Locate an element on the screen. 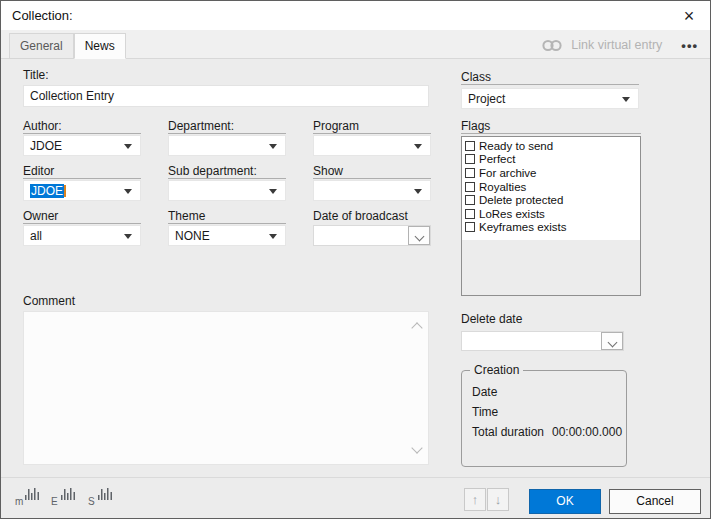 This screenshot has height=519, width=711. author-label: Author: is located at coordinates (82, 126).